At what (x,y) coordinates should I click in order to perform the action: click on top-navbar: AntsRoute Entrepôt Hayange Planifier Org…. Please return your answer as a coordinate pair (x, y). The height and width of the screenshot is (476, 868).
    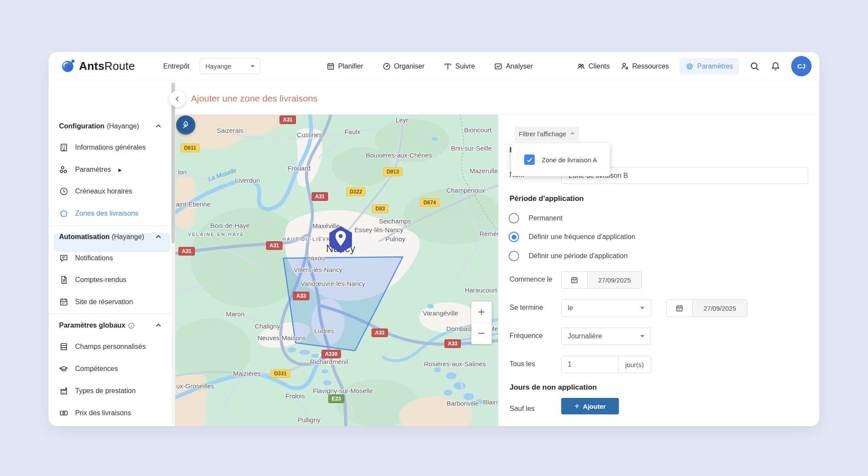
    Looking at the image, I should click on (434, 66).